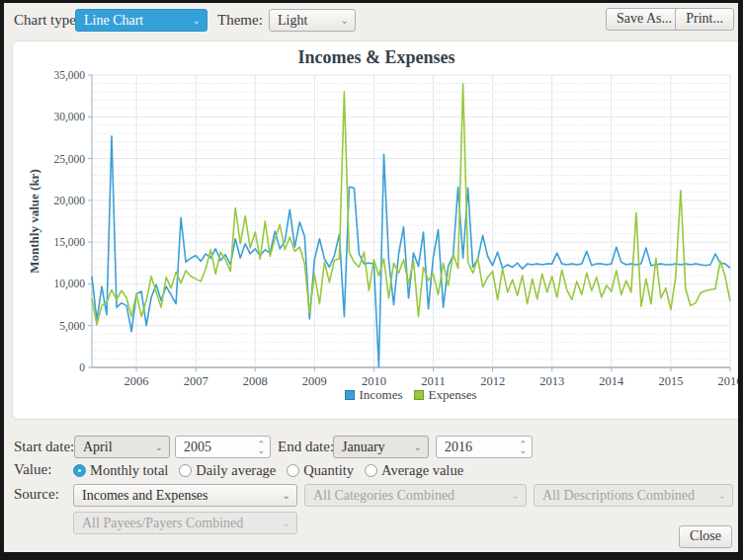 This screenshot has width=743, height=560. I want to click on chart-title: Incomes & Expenses, so click(376, 57).